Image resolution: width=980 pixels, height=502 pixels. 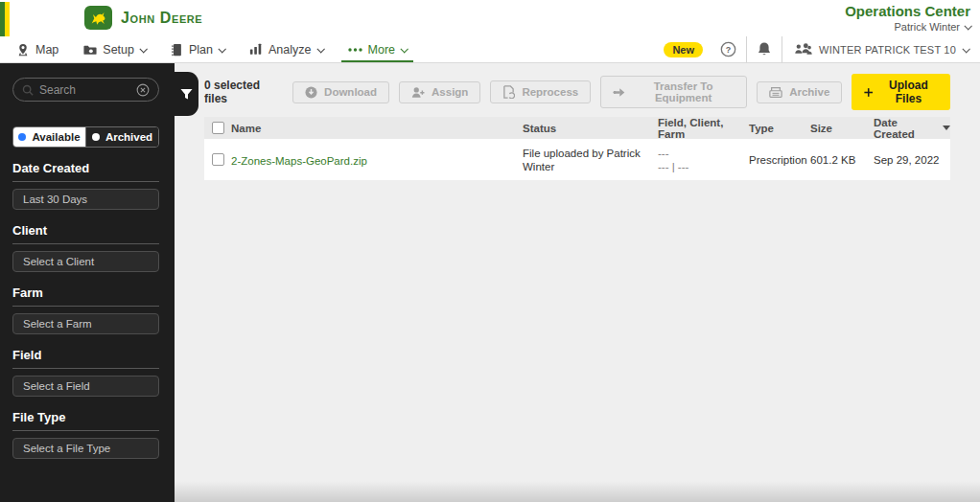 I want to click on assign-button-label: Assign, so click(x=450, y=92).